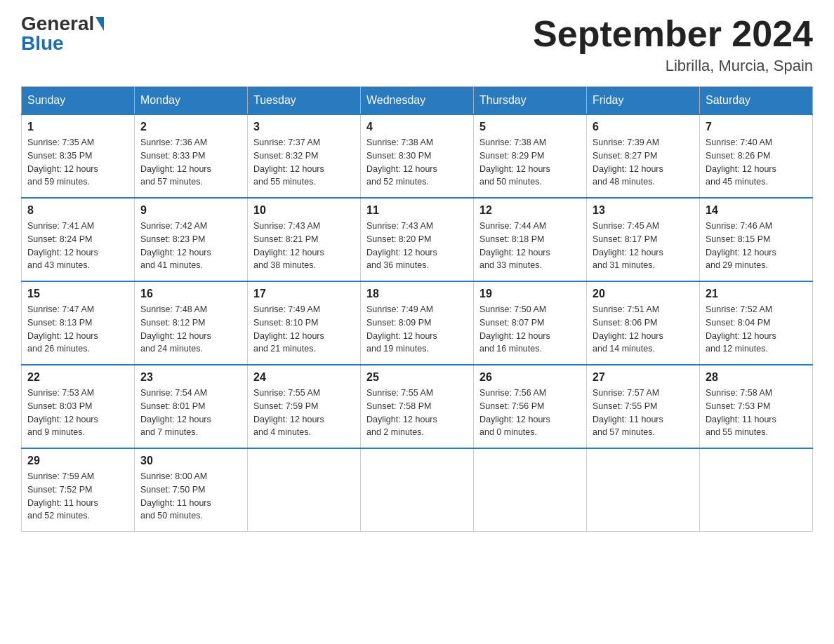 The width and height of the screenshot is (834, 644). I want to click on header-monday: Monday, so click(191, 101).